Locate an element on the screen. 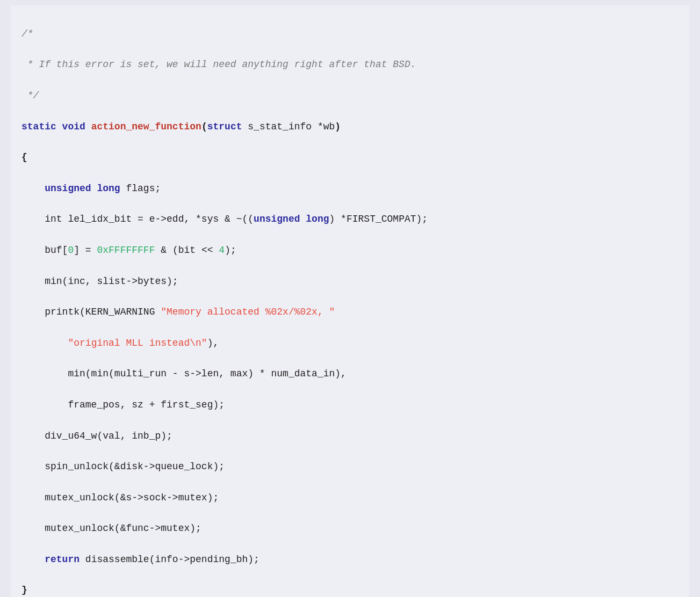 The image size is (700, 597). code-line-2: * If this error is set, we will need any… is located at coordinates (350, 64).